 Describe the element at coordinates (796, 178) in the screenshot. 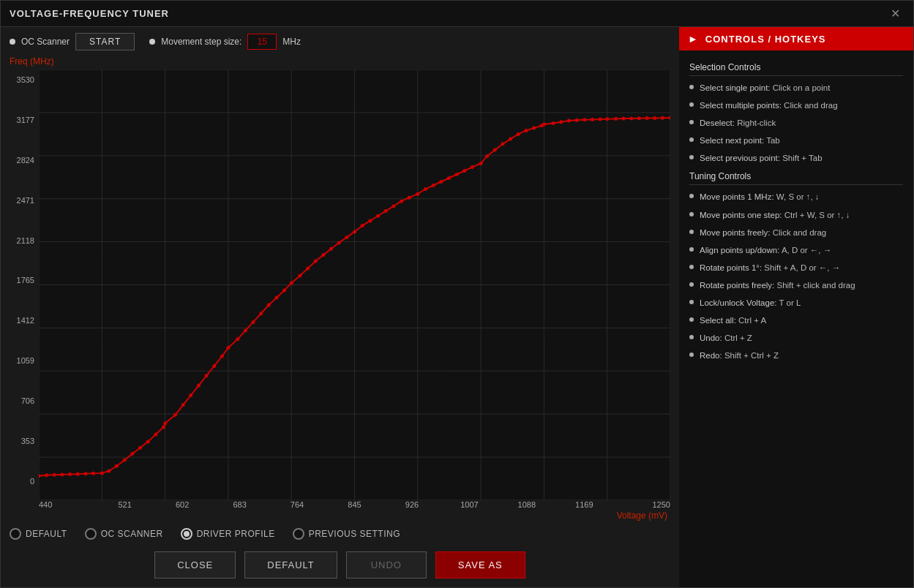

I see `tuning-controls-title: Tuning Controls` at that location.